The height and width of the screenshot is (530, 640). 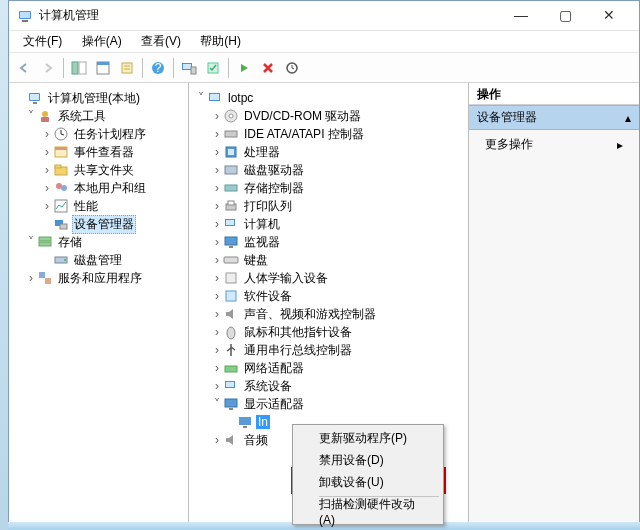 I want to click on actions-header: 操作, so click(x=554, y=94).